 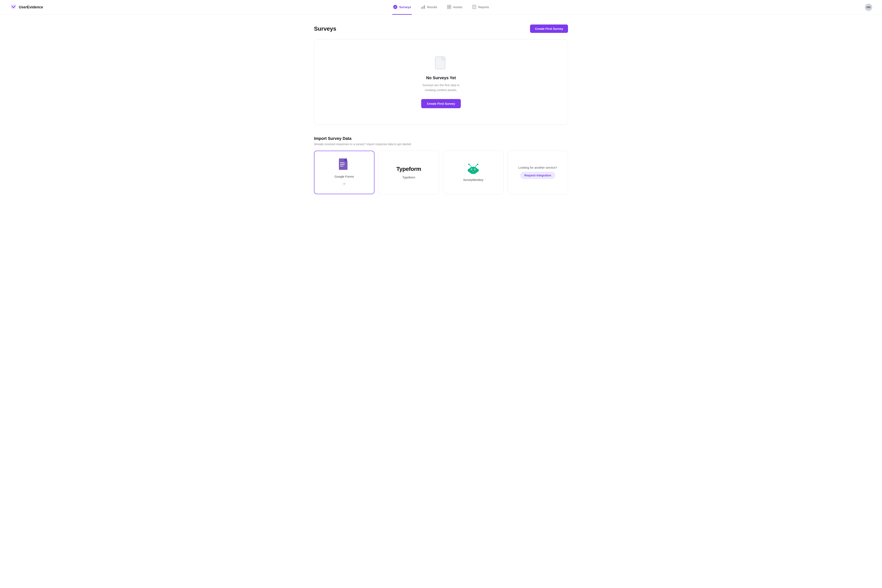 What do you see at coordinates (441, 104) in the screenshot?
I see `create-first-survey-center-button: Create First Survey` at bounding box center [441, 104].